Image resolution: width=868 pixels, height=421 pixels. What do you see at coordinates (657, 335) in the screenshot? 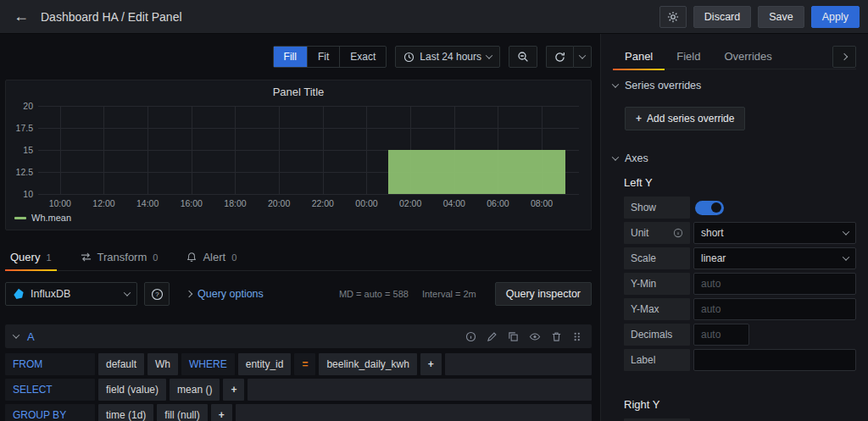
I see `decimals-label: Decimals` at bounding box center [657, 335].